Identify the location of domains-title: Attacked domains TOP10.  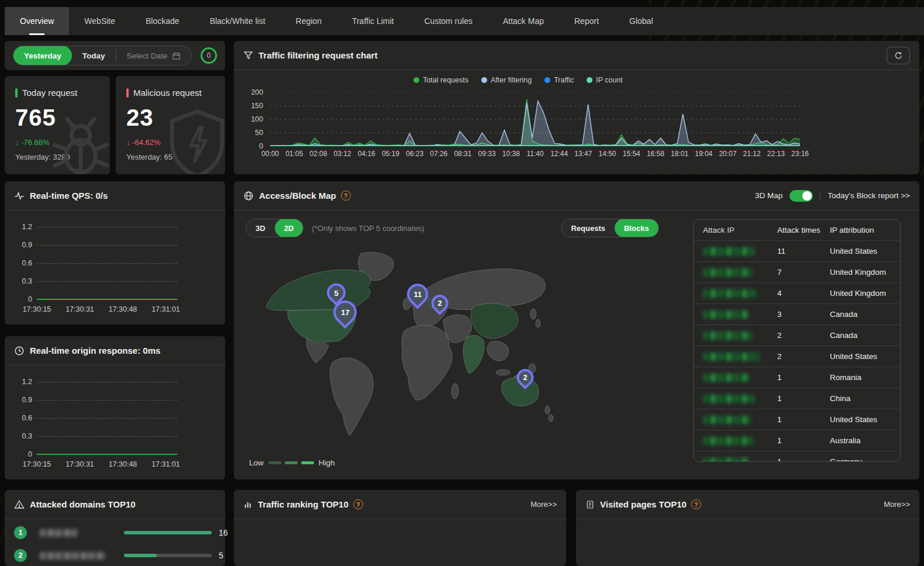
(83, 504).